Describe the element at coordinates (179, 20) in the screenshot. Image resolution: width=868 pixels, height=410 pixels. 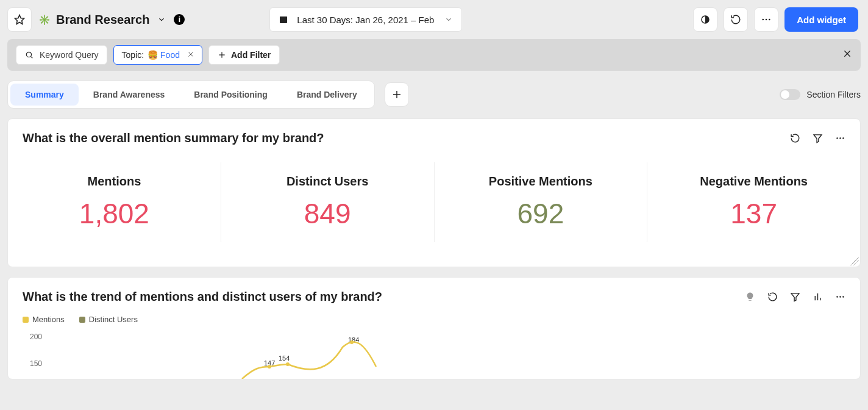
I see `info-button: i` at that location.